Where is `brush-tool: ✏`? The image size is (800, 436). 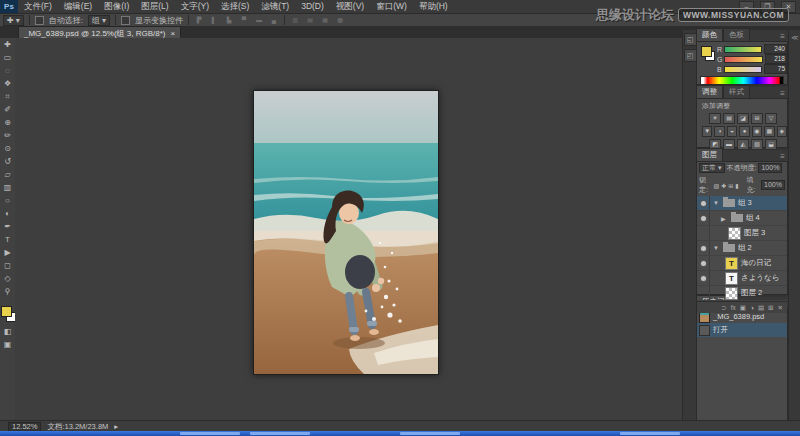
brush-tool: ✏ is located at coordinates (8, 136).